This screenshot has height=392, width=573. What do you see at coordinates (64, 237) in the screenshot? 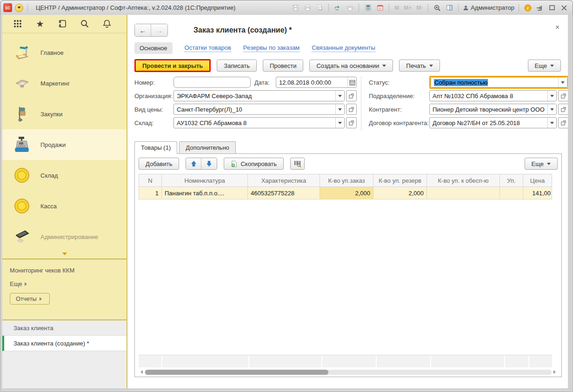
I see `sidebar-item-administrirovanie: Администрирование` at bounding box center [64, 237].